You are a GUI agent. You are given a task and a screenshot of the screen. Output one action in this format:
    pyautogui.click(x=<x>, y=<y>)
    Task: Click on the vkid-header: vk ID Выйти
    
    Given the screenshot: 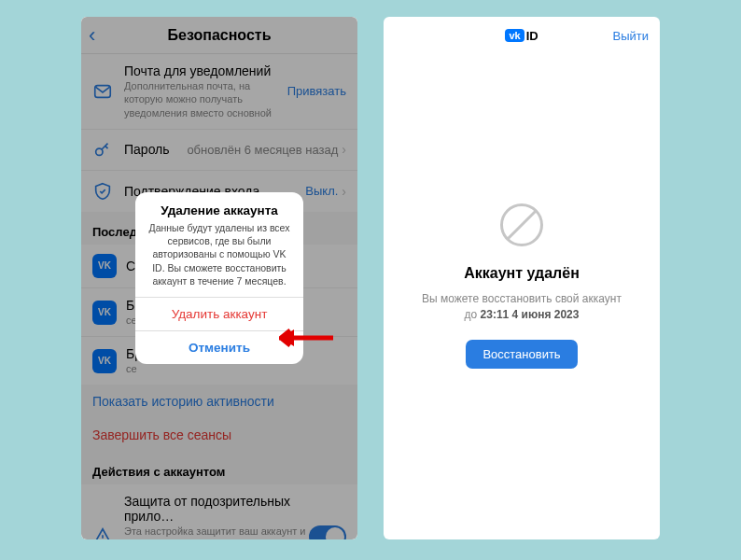 What is the action you would take?
    pyautogui.click(x=522, y=35)
    